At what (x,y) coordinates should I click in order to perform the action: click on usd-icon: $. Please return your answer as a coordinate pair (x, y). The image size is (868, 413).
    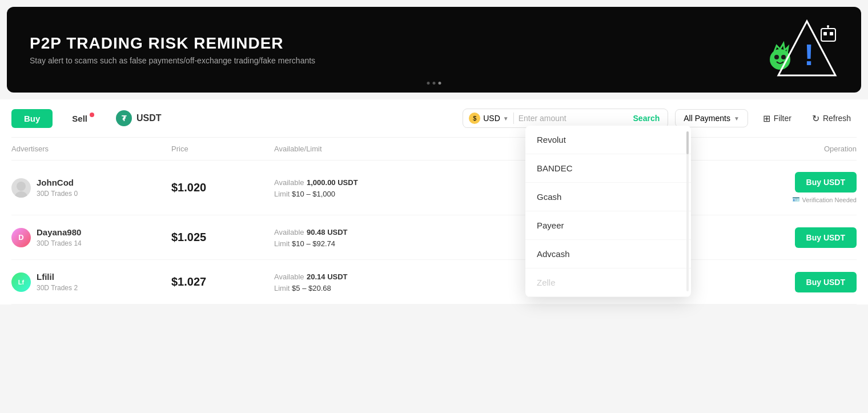
    Looking at the image, I should click on (475, 118).